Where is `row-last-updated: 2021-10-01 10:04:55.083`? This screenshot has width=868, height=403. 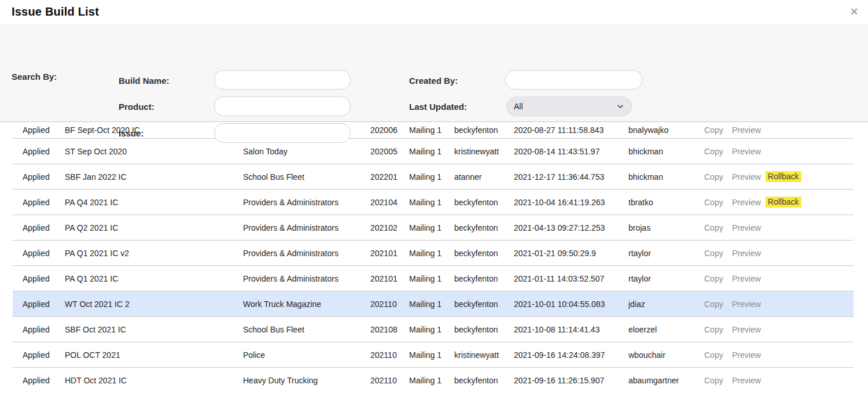
row-last-updated: 2021-10-01 10:04:55.083 is located at coordinates (571, 304).